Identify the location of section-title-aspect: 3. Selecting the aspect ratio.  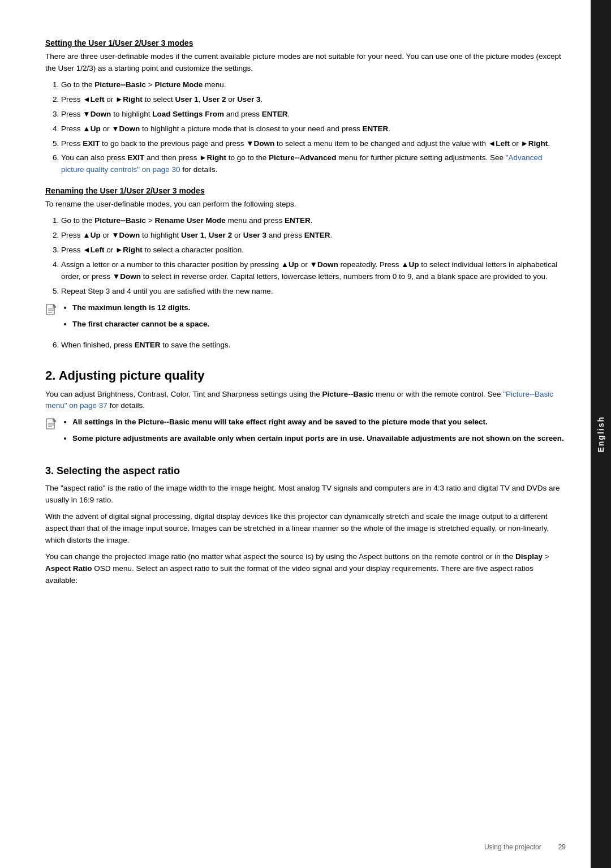
(306, 471).